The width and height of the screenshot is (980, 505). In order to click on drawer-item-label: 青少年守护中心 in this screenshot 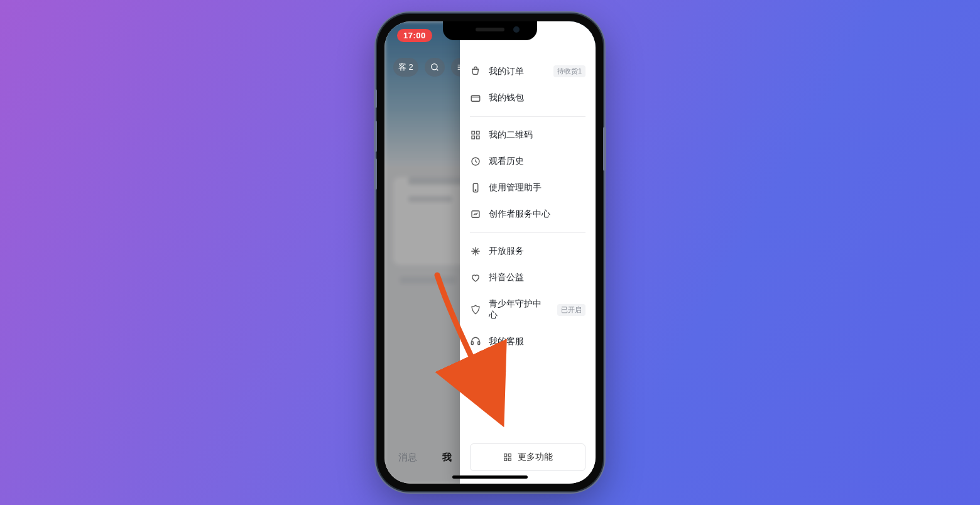, I will do `click(519, 310)`.